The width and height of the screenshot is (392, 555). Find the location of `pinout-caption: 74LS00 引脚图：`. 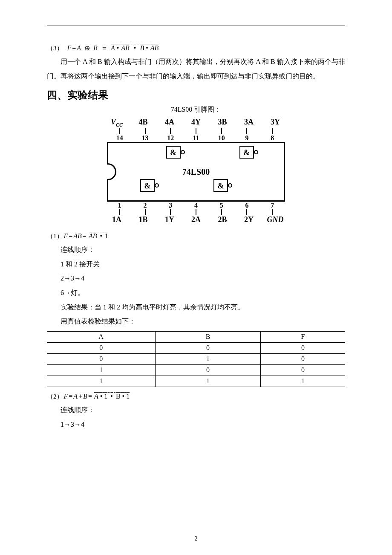

pinout-caption: 74LS00 引脚图： is located at coordinates (196, 110).